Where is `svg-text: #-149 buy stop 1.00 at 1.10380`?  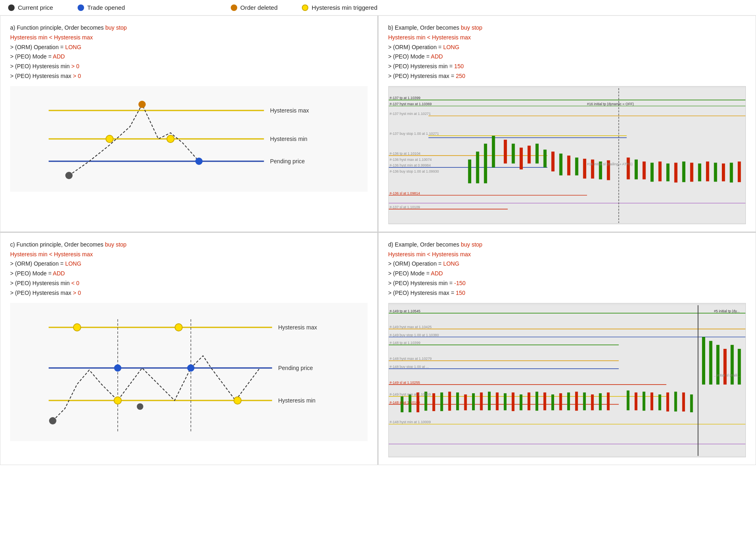
svg-text: #-149 buy stop 1.00 at 1.10380 is located at coordinates (414, 335).